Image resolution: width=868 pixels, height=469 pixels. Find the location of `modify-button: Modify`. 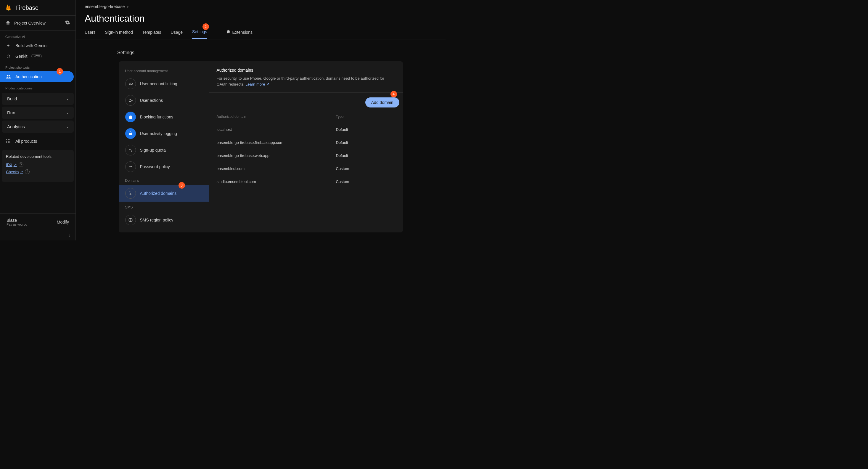

modify-button: Modify is located at coordinates (63, 222).